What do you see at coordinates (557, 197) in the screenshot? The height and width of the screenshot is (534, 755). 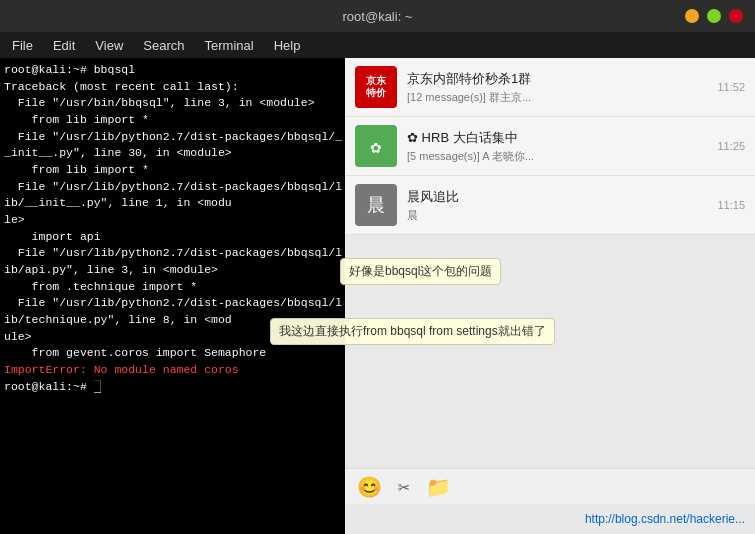 I see `chat-name-cf: 晨风追比` at bounding box center [557, 197].